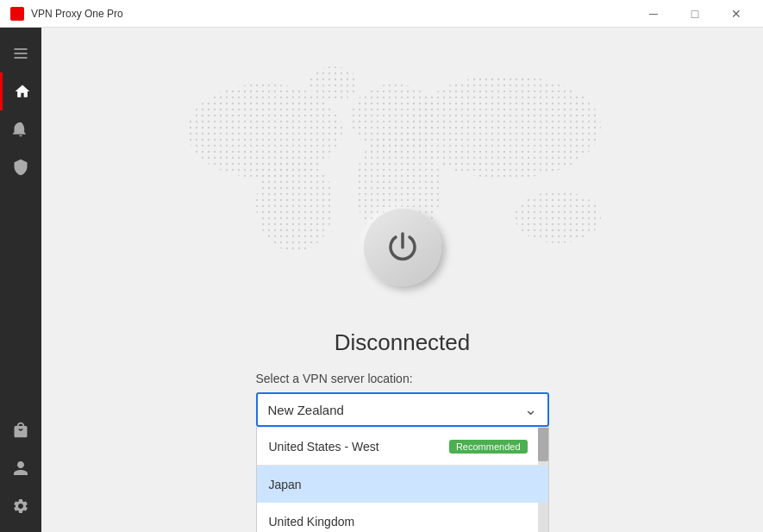  What do you see at coordinates (67, 14) in the screenshot?
I see `title-bar-left: VPN Proxy One Pro` at bounding box center [67, 14].